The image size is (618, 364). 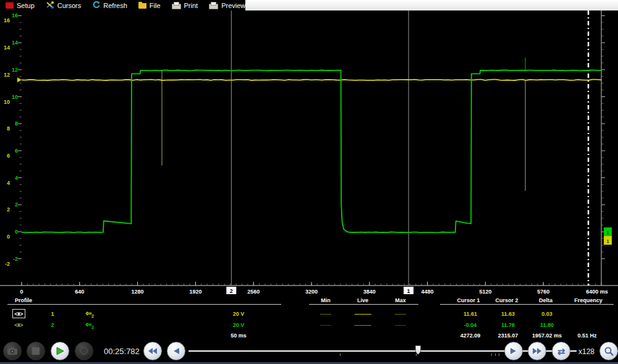 What do you see at coordinates (36, 351) in the screenshot?
I see `stop-button` at bounding box center [36, 351].